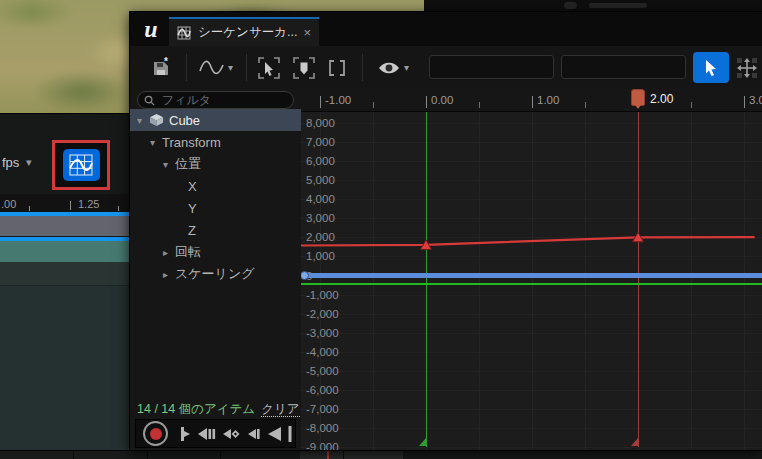 The width and height of the screenshot is (762, 459). What do you see at coordinates (184, 33) in the screenshot?
I see `curve-tab-icon` at bounding box center [184, 33].